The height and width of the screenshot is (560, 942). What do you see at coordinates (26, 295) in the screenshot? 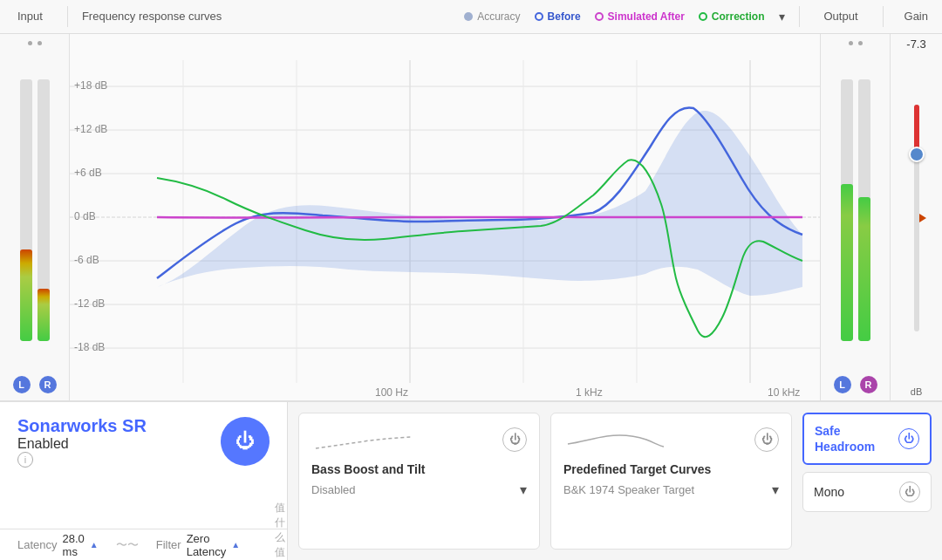
I see `meter-l-fill` at bounding box center [26, 295].